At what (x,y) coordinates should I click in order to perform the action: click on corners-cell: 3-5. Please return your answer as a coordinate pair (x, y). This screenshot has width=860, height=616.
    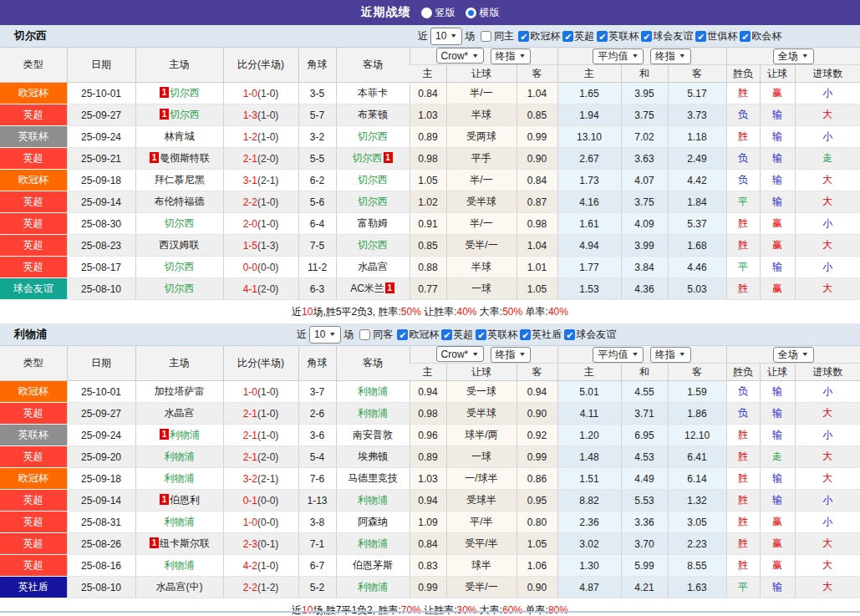
    Looking at the image, I should click on (318, 94).